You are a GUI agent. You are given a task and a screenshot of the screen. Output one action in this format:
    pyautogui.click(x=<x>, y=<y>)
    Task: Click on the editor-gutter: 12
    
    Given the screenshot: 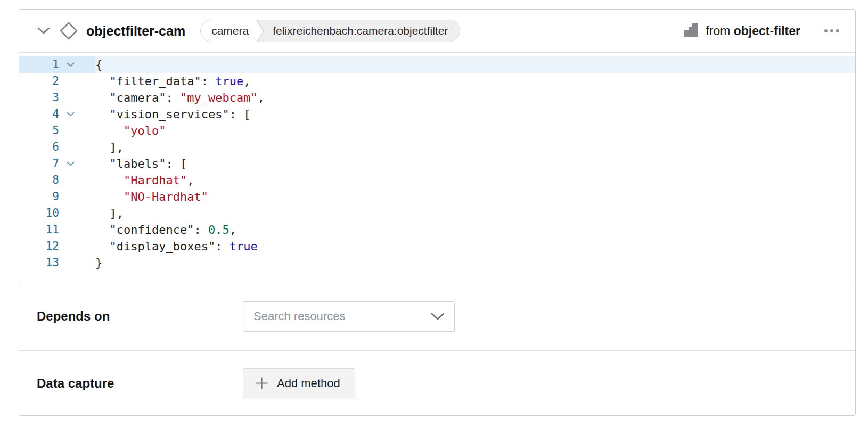 What is the action you would take?
    pyautogui.click(x=58, y=246)
    